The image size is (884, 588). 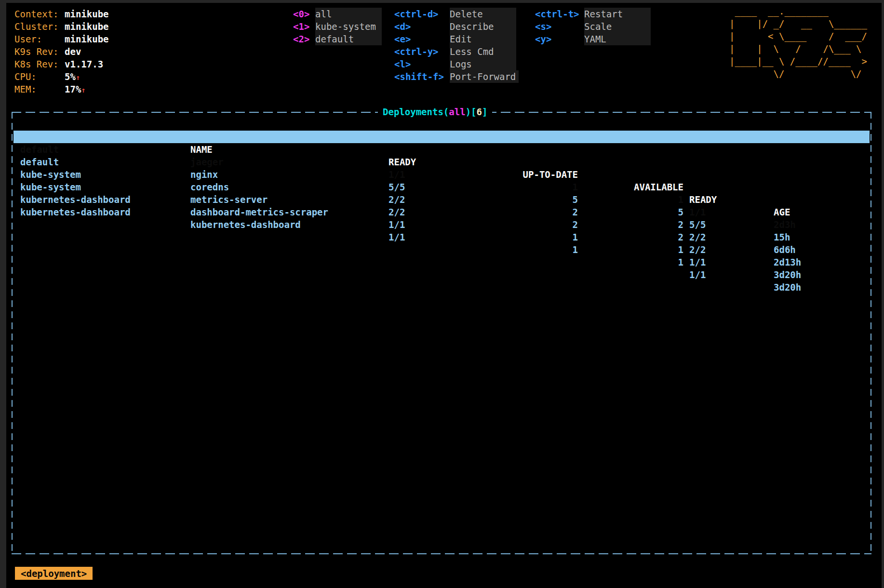 I want to click on title-bracket: ], so click(x=485, y=112).